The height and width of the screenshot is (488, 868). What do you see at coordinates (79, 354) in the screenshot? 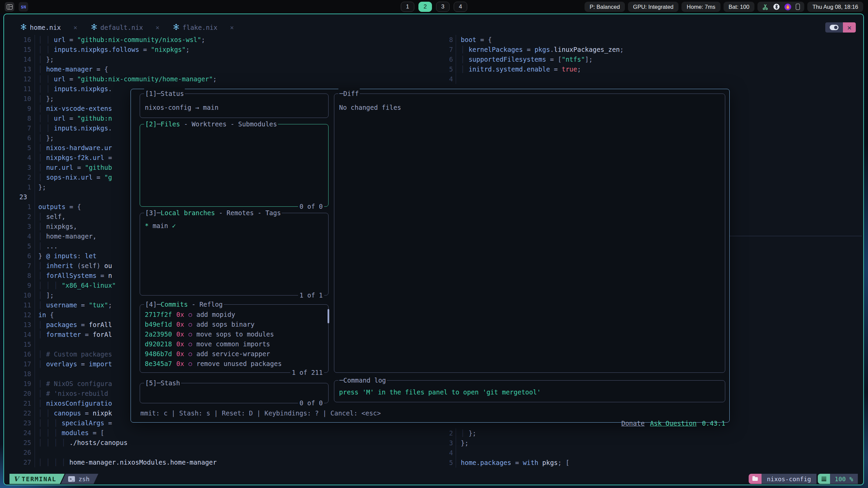
I see `token: # Custom packages` at bounding box center [79, 354].